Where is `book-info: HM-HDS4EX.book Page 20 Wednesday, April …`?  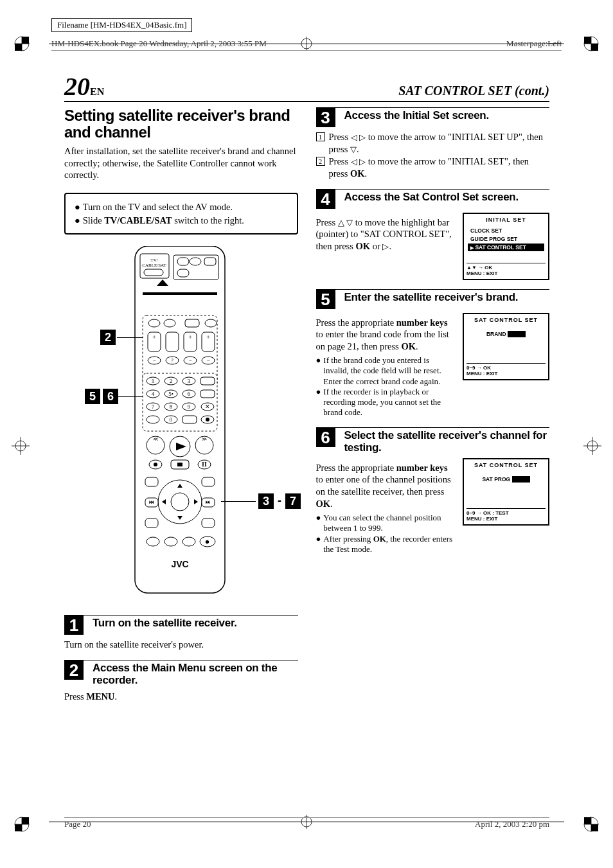 book-info: HM-HDS4EX.book Page 20 Wednesday, April … is located at coordinates (159, 44).